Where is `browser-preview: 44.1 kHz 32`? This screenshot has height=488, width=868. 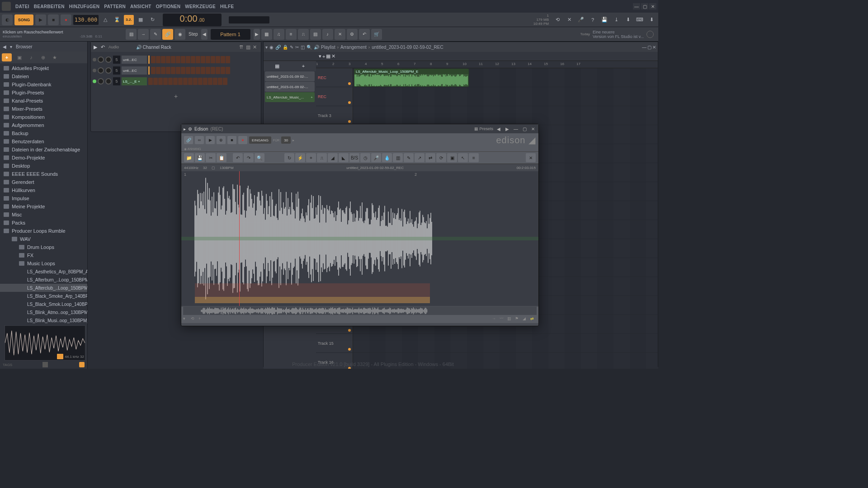 browser-preview: 44.1 kHz 32 is located at coordinates (45, 343).